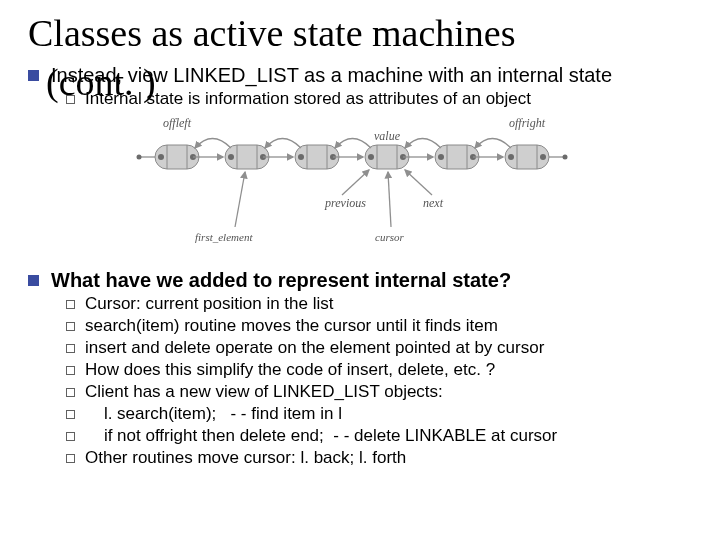  I want to click on item-client-view: Client has a new view of LINKED_LIST obj…, so click(264, 392).